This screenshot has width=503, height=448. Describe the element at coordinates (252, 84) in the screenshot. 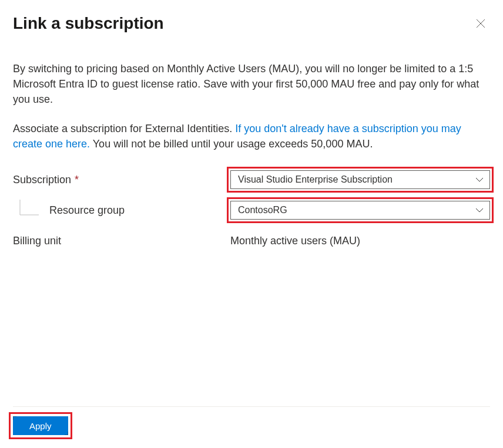

I see `intro-text: By switching to pricing based on Monthly…` at that location.